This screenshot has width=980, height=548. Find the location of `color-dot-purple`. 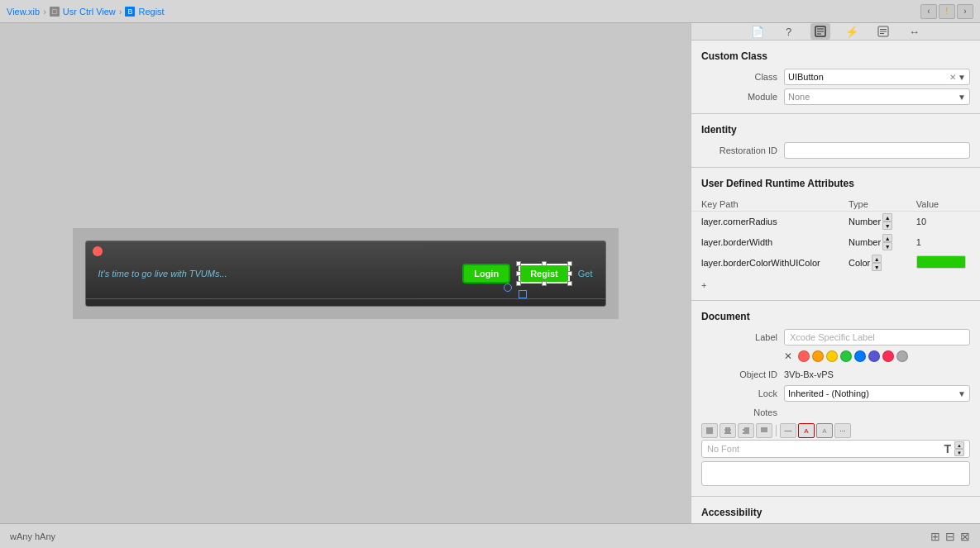

color-dot-purple is located at coordinates (874, 356).